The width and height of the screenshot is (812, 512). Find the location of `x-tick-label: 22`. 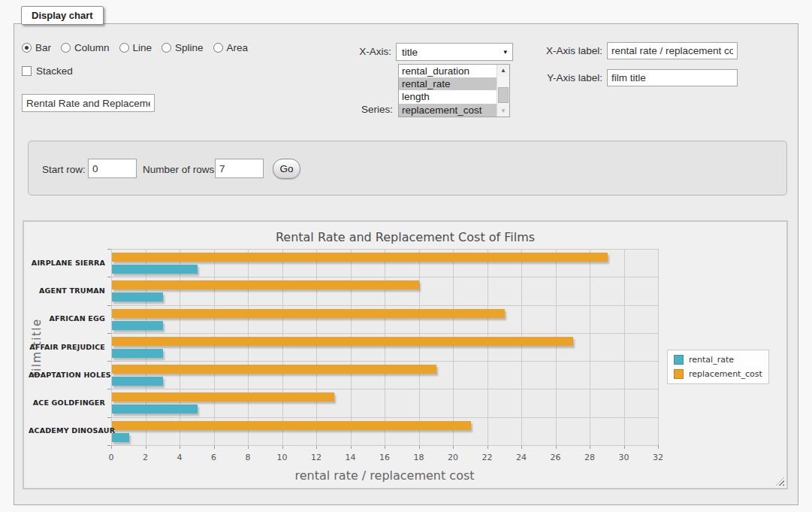

x-tick-label: 22 is located at coordinates (488, 457).